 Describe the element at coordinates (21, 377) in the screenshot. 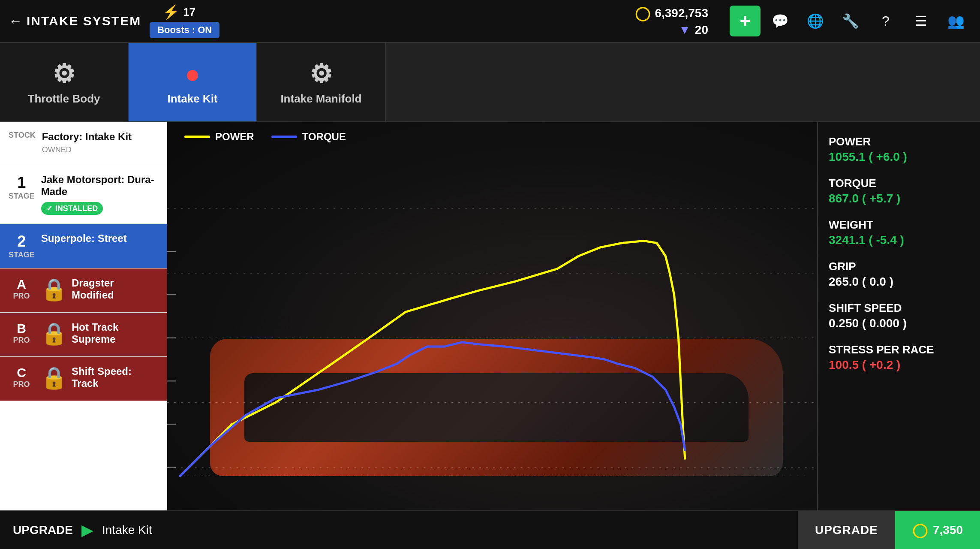

I see `stage-badge-c: C PRO` at that location.